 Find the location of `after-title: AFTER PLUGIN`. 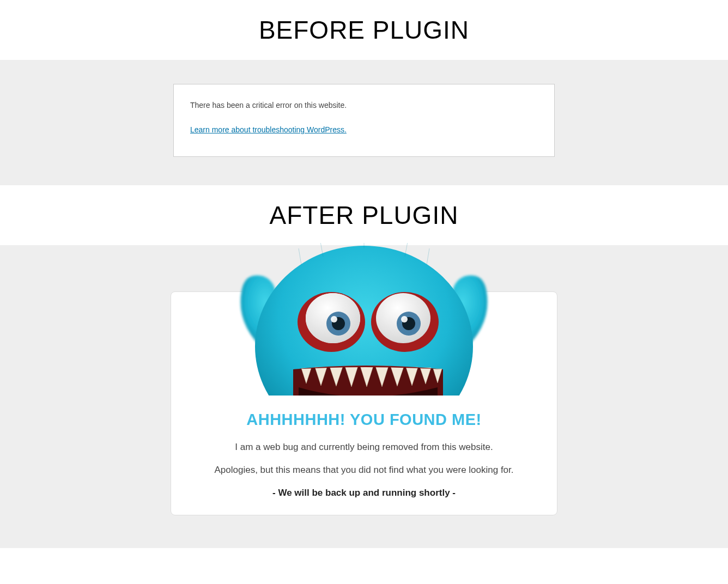

after-title: AFTER PLUGIN is located at coordinates (364, 215).